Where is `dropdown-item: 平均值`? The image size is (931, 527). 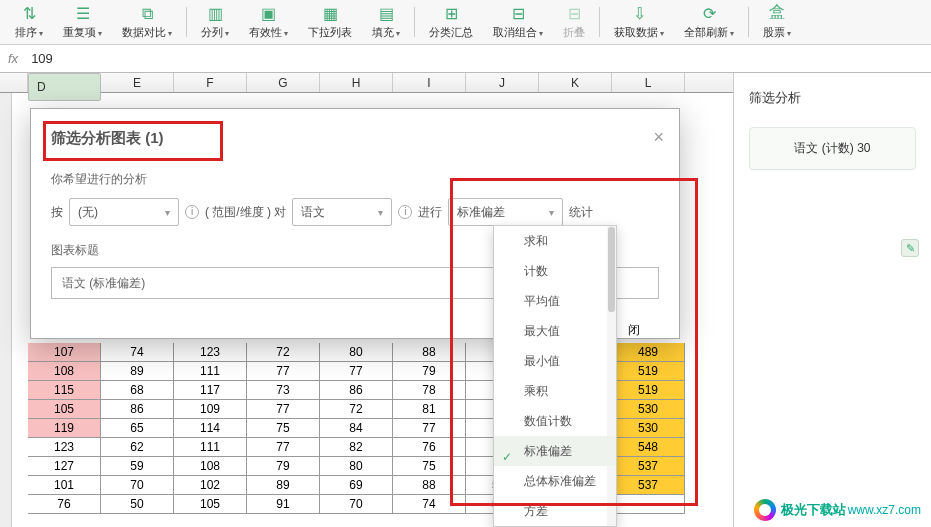 dropdown-item: 平均值 is located at coordinates (555, 301).